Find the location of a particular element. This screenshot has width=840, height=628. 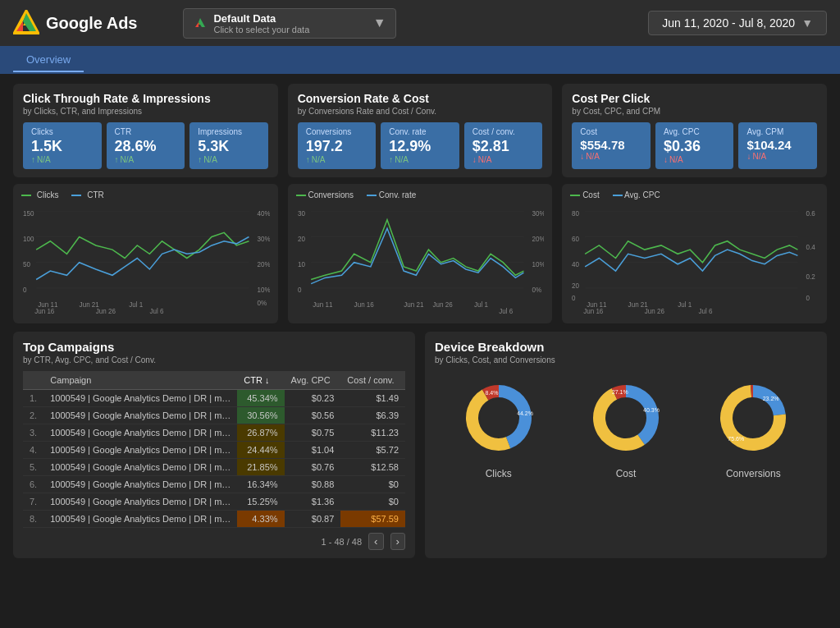

campaign-conv: $5.72 is located at coordinates (372, 450).